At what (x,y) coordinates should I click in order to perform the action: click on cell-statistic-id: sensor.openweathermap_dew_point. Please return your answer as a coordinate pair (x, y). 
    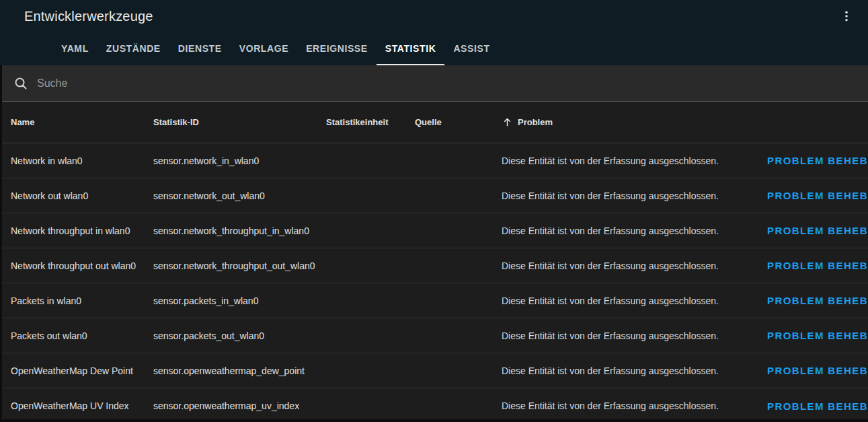
    Looking at the image, I should click on (239, 371).